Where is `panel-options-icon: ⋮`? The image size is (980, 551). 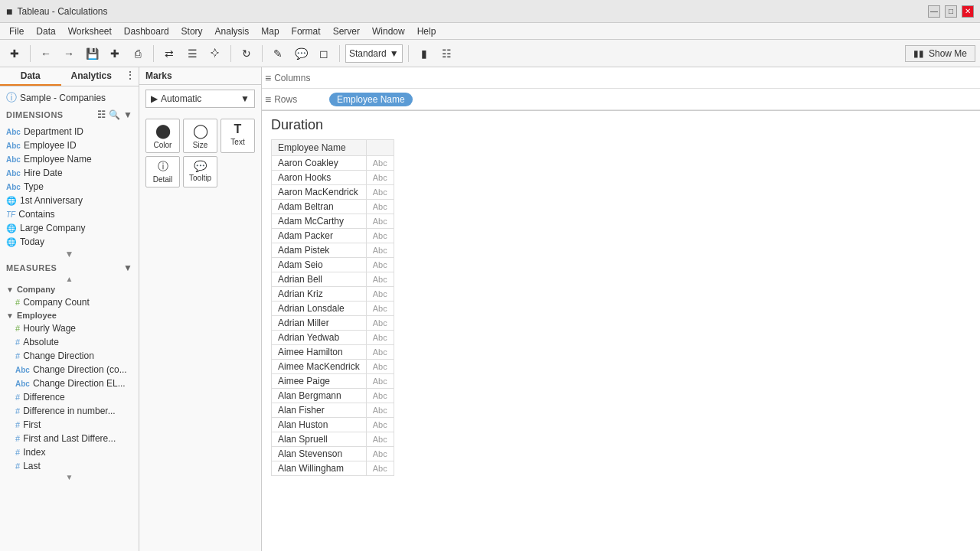
panel-options-icon: ⋮ is located at coordinates (130, 77).